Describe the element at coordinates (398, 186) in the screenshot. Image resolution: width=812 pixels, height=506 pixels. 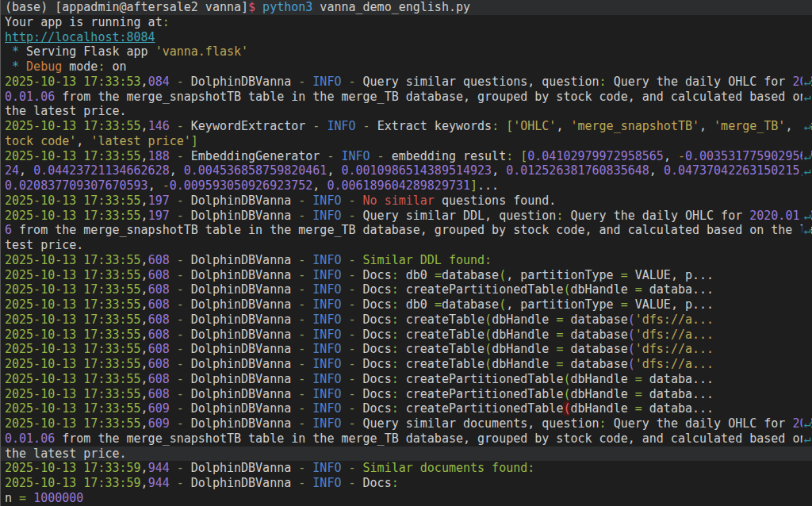
I see `terminal-text-segment: 0.006189604289829731` at that location.